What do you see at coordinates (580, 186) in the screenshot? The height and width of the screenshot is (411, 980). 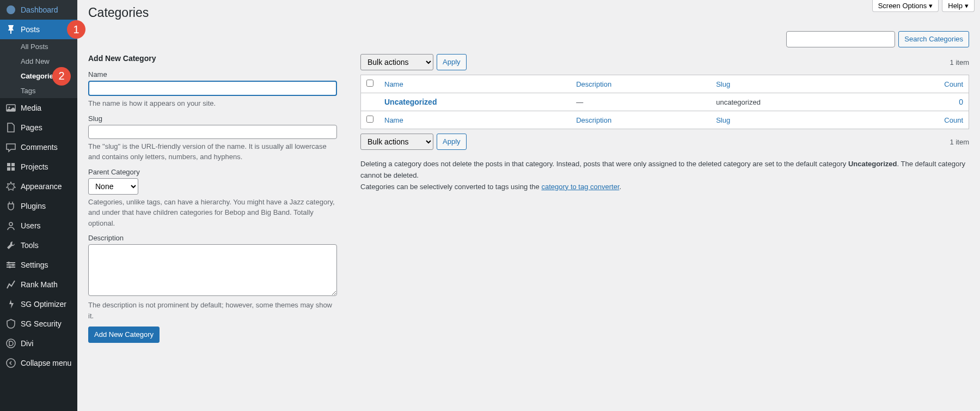 I see `tag-converter-link: category to tag converter` at bounding box center [580, 186].